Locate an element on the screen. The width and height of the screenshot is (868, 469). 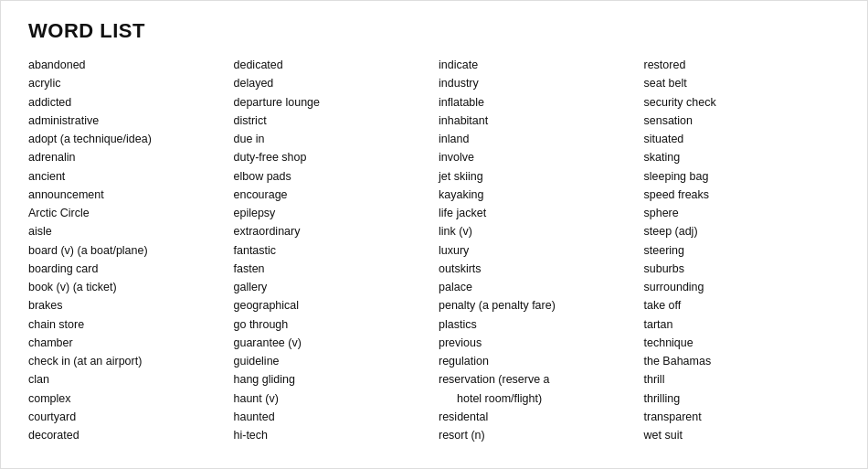
word-item: courtyard is located at coordinates (126, 417).